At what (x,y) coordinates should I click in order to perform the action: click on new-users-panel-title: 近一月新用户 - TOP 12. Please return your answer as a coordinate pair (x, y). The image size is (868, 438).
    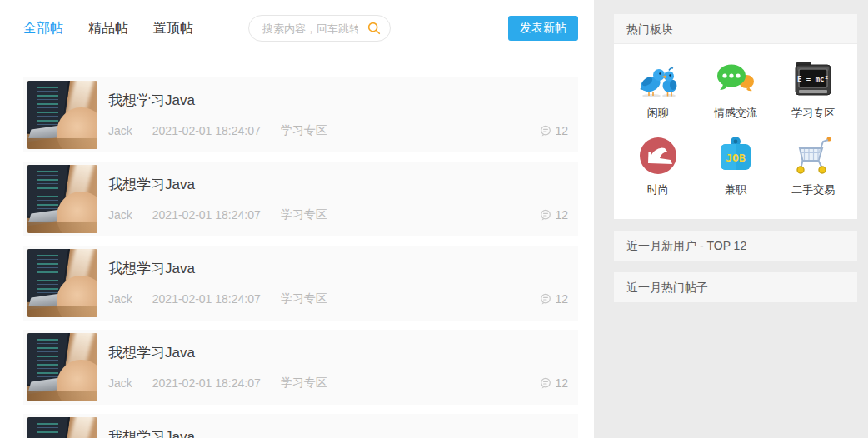
    Looking at the image, I should click on (736, 246).